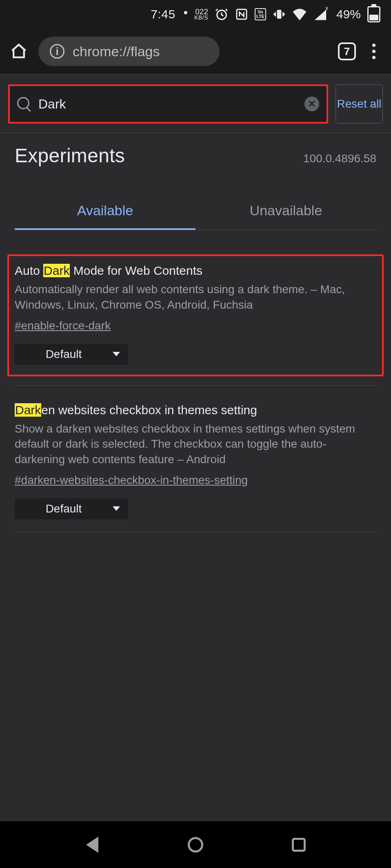 The width and height of the screenshot is (391, 868). What do you see at coordinates (92, 845) in the screenshot?
I see `back-button` at bounding box center [92, 845].